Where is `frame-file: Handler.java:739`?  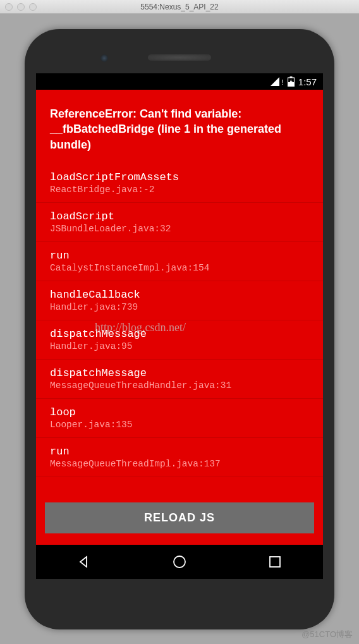 frame-file: Handler.java:739 is located at coordinates (180, 307).